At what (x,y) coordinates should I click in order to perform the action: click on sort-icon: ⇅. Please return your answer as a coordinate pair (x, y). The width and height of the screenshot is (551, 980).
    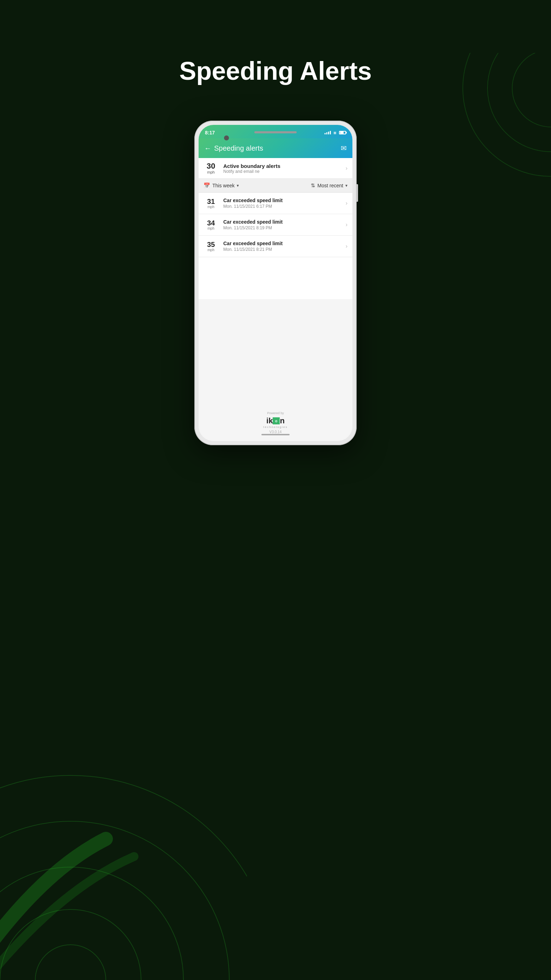
    Looking at the image, I should click on (313, 186).